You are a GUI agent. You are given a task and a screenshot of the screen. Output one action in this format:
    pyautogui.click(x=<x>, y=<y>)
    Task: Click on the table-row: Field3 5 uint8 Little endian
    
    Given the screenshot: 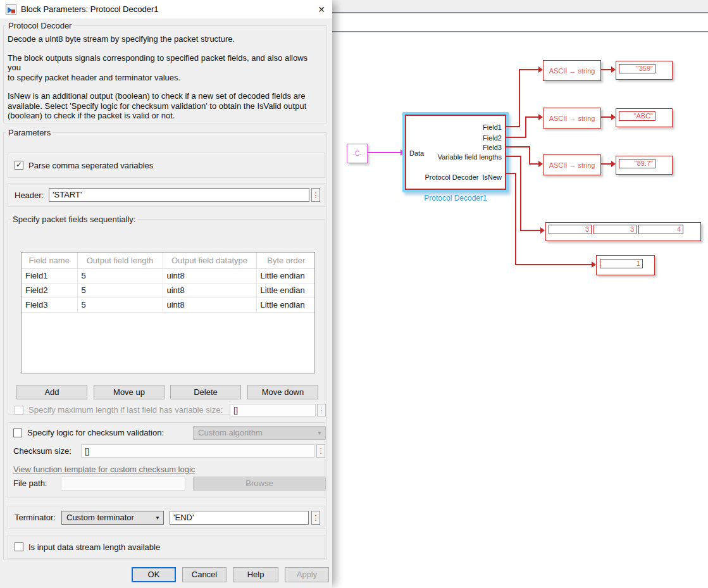 What is the action you would take?
    pyautogui.click(x=168, y=305)
    